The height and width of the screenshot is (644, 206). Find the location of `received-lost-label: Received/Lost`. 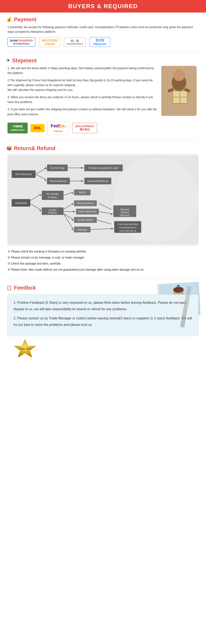

received-lost-label: Received/Lost is located at coordinates (58, 181).